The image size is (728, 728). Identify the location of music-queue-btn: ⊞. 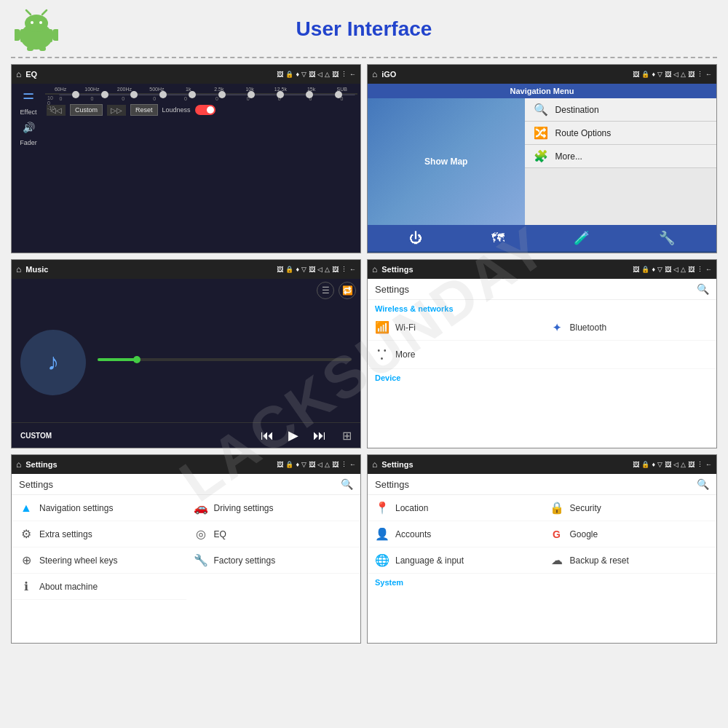
(347, 435).